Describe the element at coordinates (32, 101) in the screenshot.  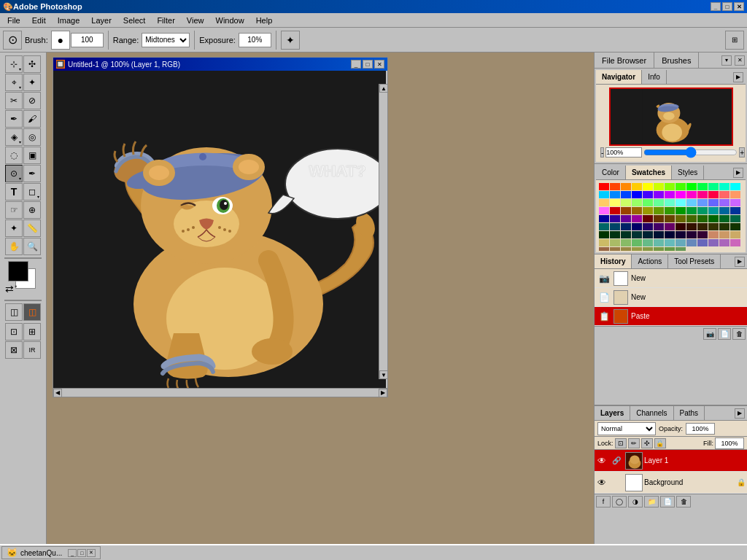
I see `slice-tool: ⊘` at that location.